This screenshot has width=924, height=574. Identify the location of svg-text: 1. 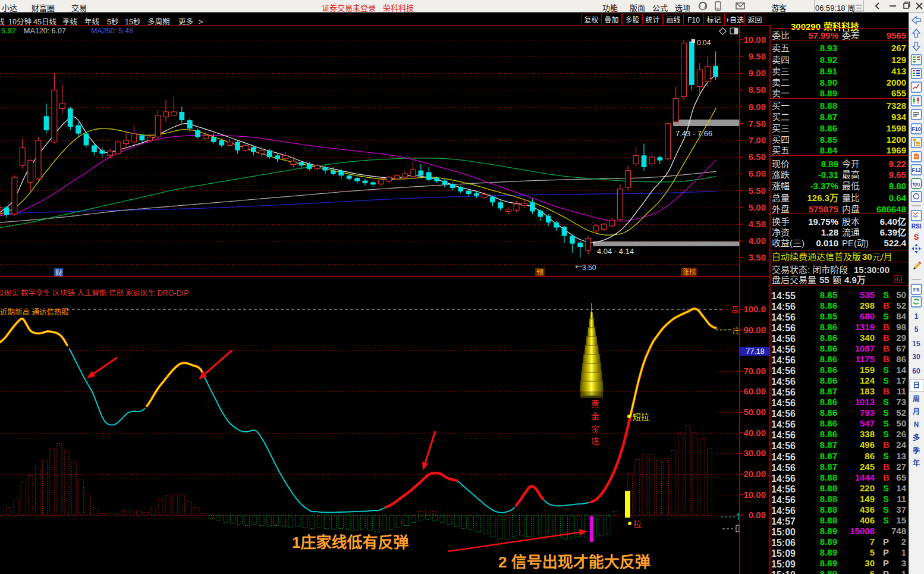
(917, 315).